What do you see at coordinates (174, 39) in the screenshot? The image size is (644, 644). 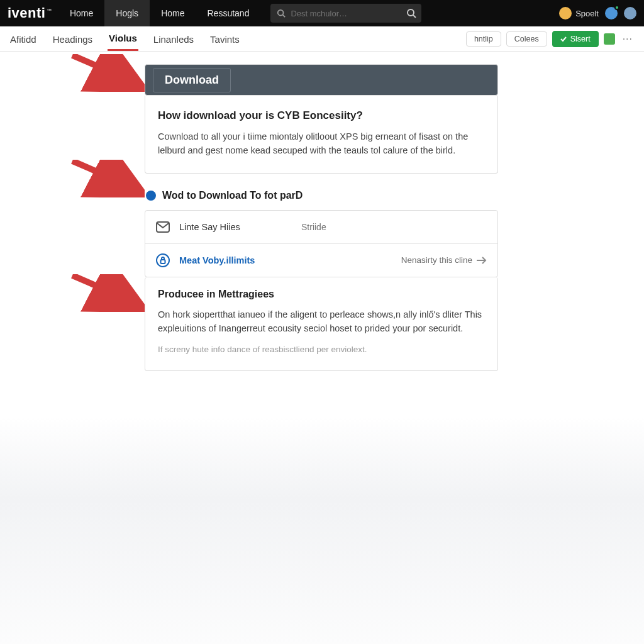 I see `tab-linanleds: Linanleds` at bounding box center [174, 39].